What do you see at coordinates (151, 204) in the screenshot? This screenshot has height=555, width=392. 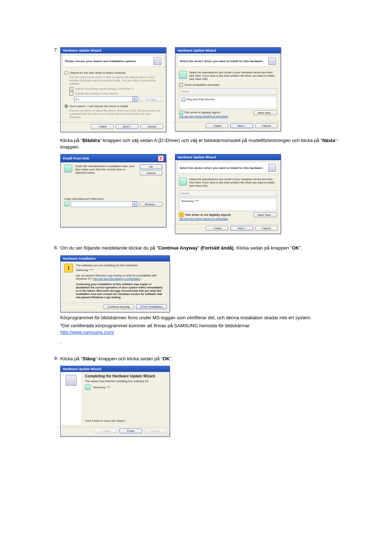 I see `browse-button: Browse...` at bounding box center [151, 204].